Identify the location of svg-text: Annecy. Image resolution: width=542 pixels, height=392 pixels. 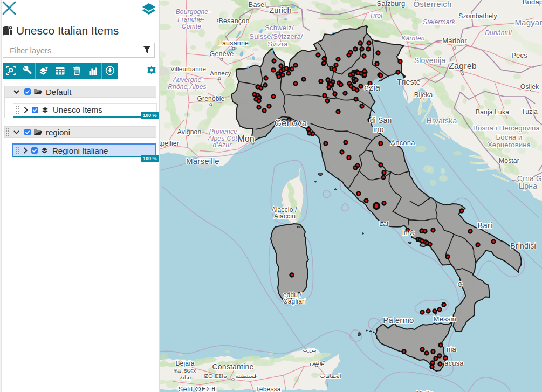
(221, 73).